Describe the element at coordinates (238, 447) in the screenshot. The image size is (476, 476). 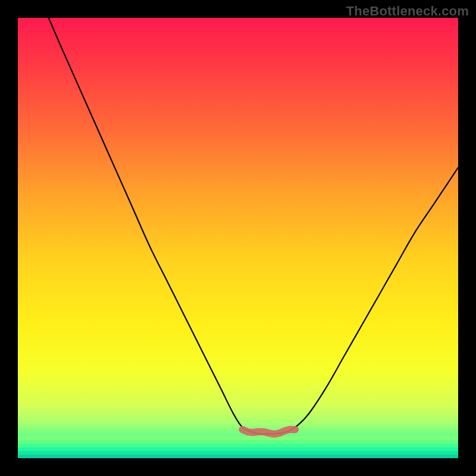
I see `green-band-group` at that location.